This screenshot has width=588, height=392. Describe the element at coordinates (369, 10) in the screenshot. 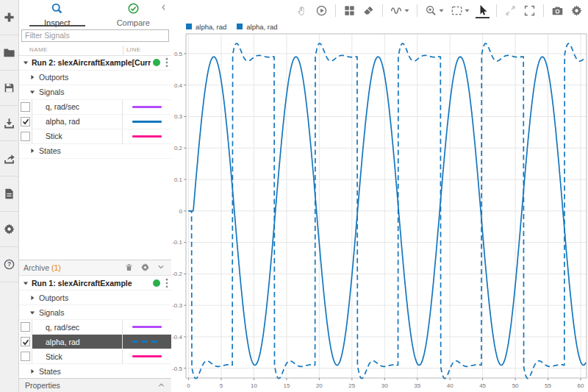

I see `clear-plots-button` at that location.